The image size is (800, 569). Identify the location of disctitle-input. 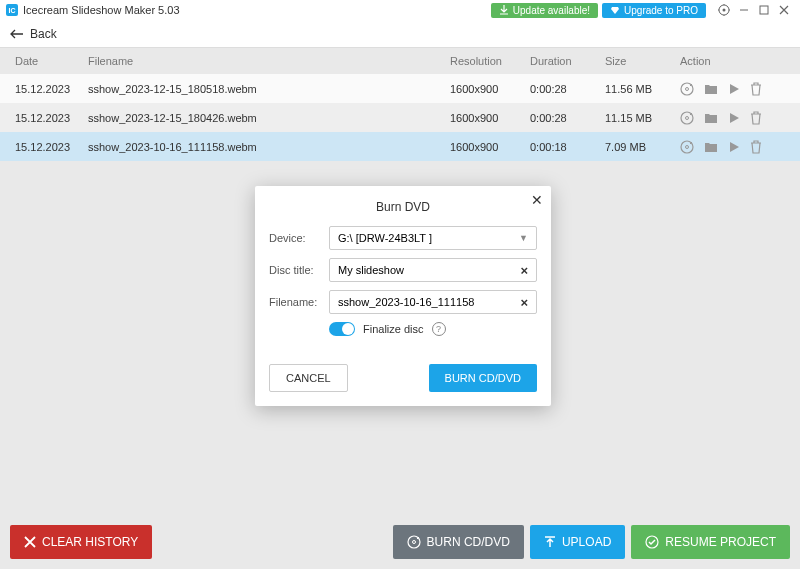
(433, 270).